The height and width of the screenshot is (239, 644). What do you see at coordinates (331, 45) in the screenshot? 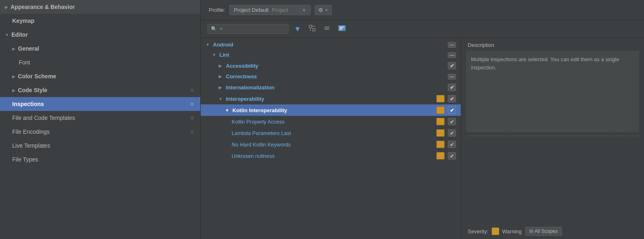
I see `tree-item-android: ▼ Android —` at bounding box center [331, 45].